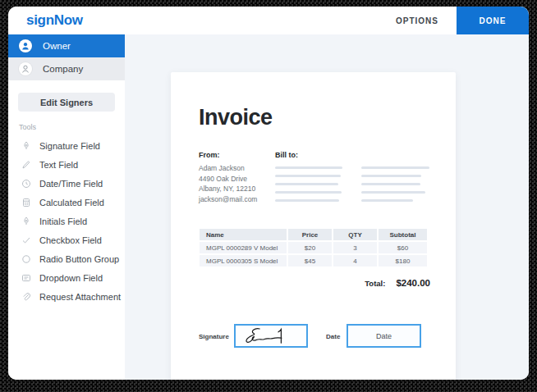 This screenshot has height=392, width=537. Describe the element at coordinates (243, 261) in the screenshot. I see `table-cell: MGPL 0000305 S Model` at that location.